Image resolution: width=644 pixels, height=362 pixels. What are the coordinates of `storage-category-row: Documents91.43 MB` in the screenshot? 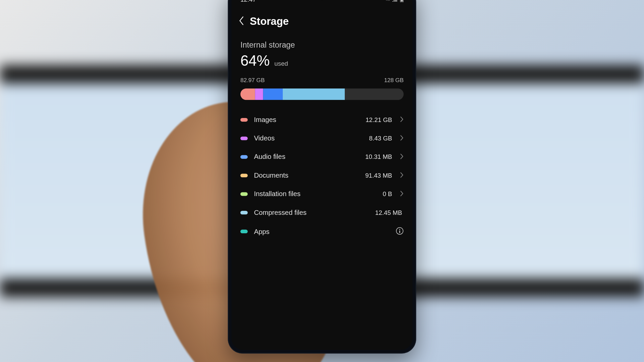 It's located at (322, 176).